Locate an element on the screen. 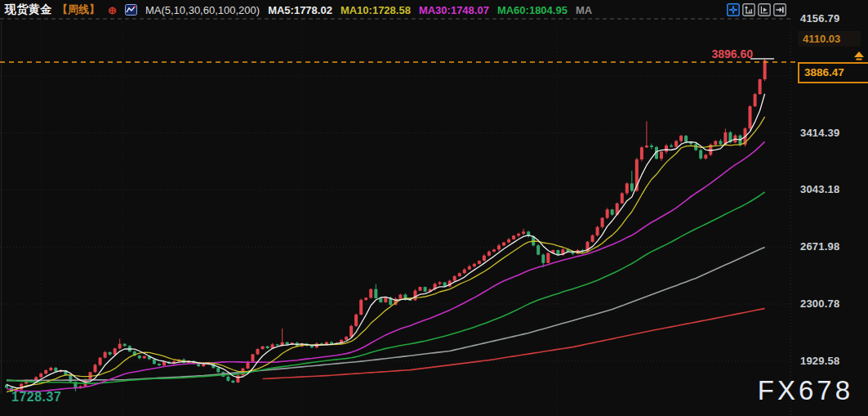 This screenshot has width=868, height=416. chart-header: 现货黄金 【周线】 ⊕ MA(5,10,30,60,100,200) MA5:1… is located at coordinates (299, 10).